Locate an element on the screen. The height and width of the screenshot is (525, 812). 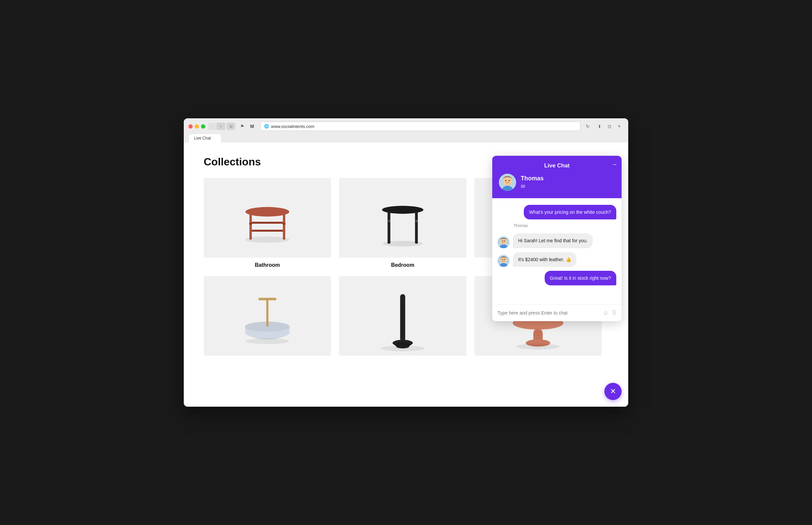
minimize-chat-button: – is located at coordinates (615, 164).